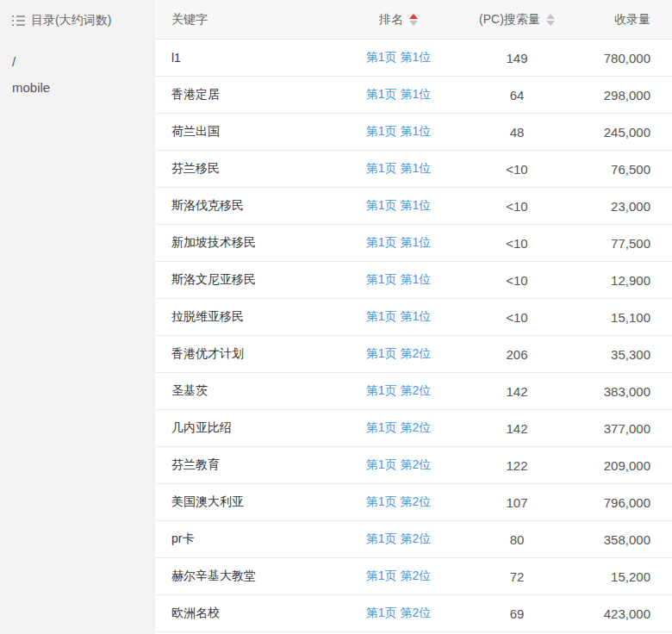 This screenshot has width=672, height=634. I want to click on directory-header: 目录(大约词数), so click(78, 14).